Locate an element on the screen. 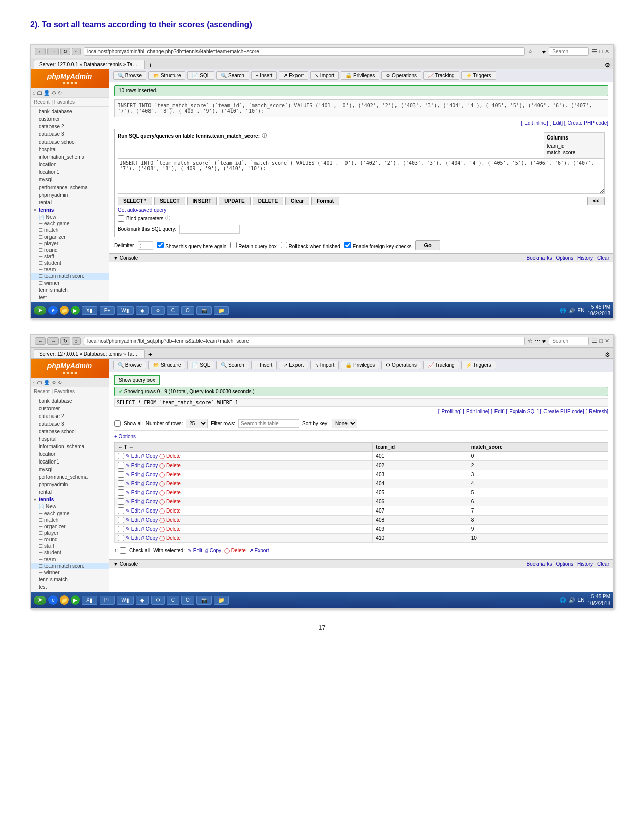  check-all-checkbox is located at coordinates (123, 551).